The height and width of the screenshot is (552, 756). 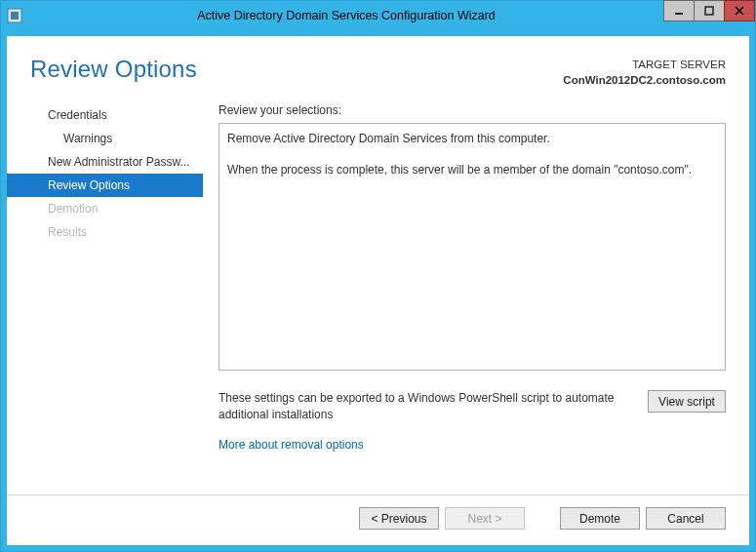 I want to click on footer-gap, so click(x=542, y=519).